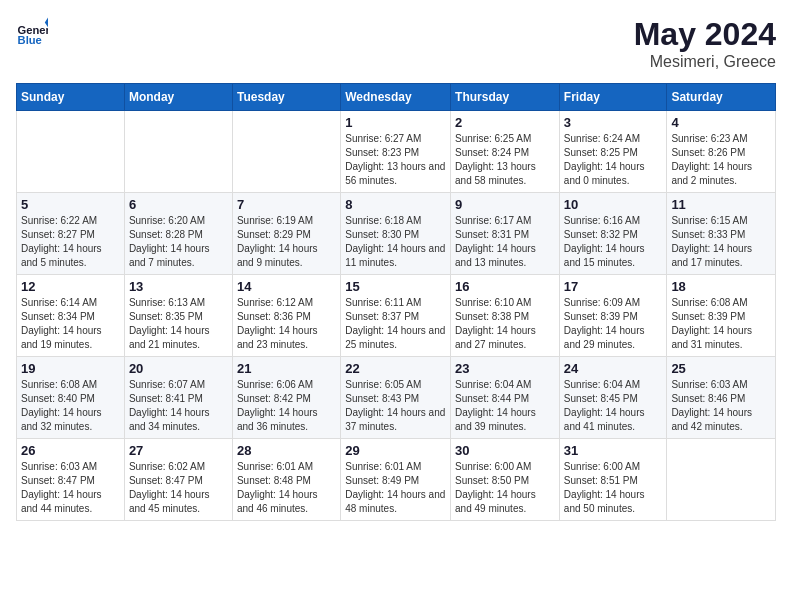 The image size is (792, 612). I want to click on calendar-cell: 24Sunrise: 6:04 AMSunset: 8:45 PMDayligh…, so click(613, 398).